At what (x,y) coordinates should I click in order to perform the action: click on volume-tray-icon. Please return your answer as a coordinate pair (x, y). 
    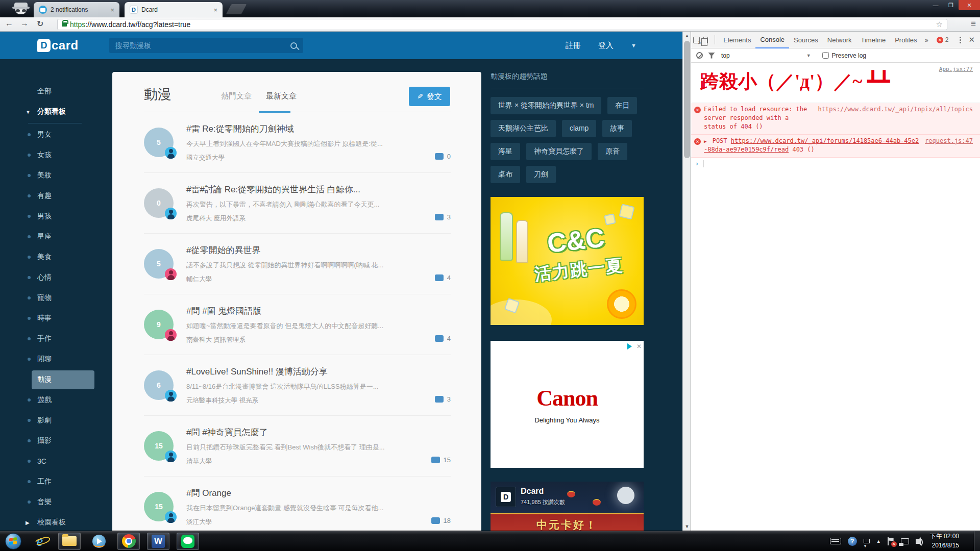
    Looking at the image, I should click on (918, 541).